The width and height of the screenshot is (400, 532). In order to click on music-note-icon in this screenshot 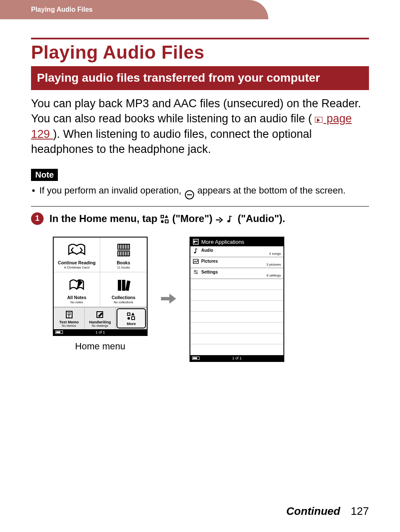, I will do `click(231, 219)`.